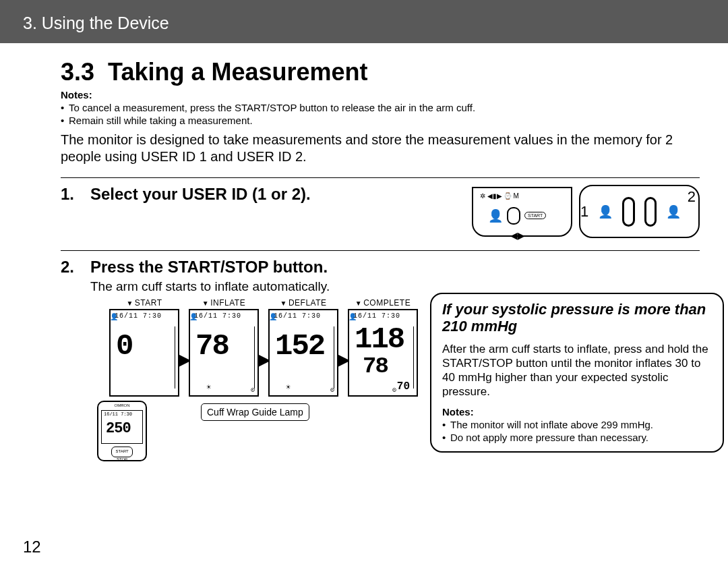 The image size is (728, 574). Describe the element at coordinates (375, 366) in the screenshot. I see `lcd-dia-4: 78` at that location.